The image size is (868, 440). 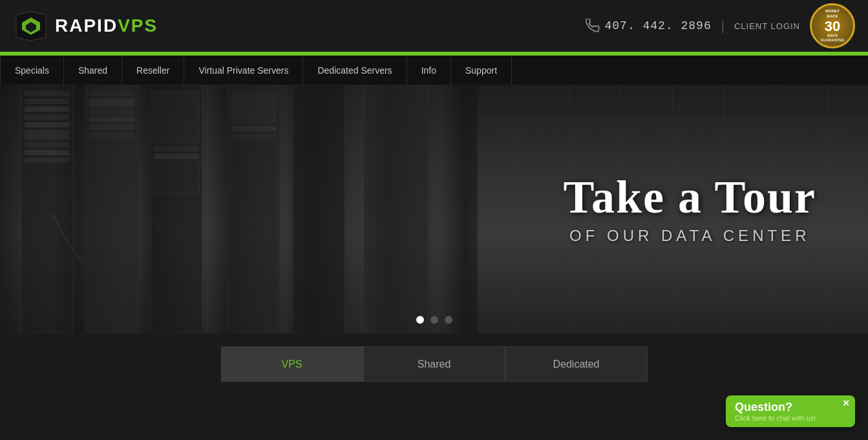 What do you see at coordinates (832, 26) in the screenshot?
I see `guarantee-days: 30` at bounding box center [832, 26].